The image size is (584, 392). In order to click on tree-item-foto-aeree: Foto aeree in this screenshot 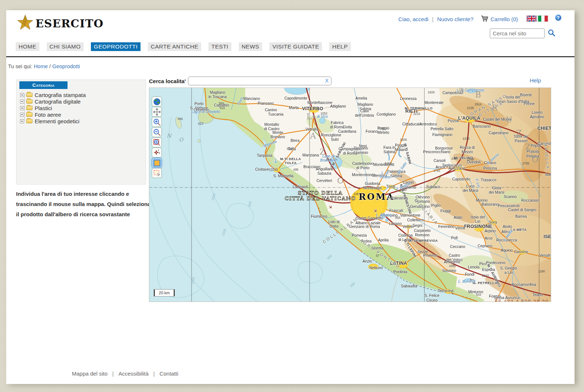, I will do `click(81, 115)`.